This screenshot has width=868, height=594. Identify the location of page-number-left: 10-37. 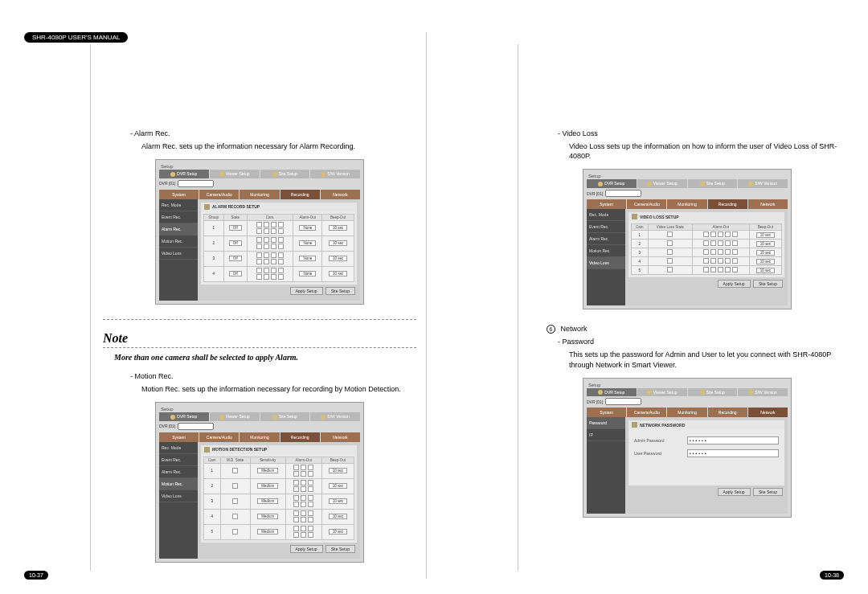
(36, 576).